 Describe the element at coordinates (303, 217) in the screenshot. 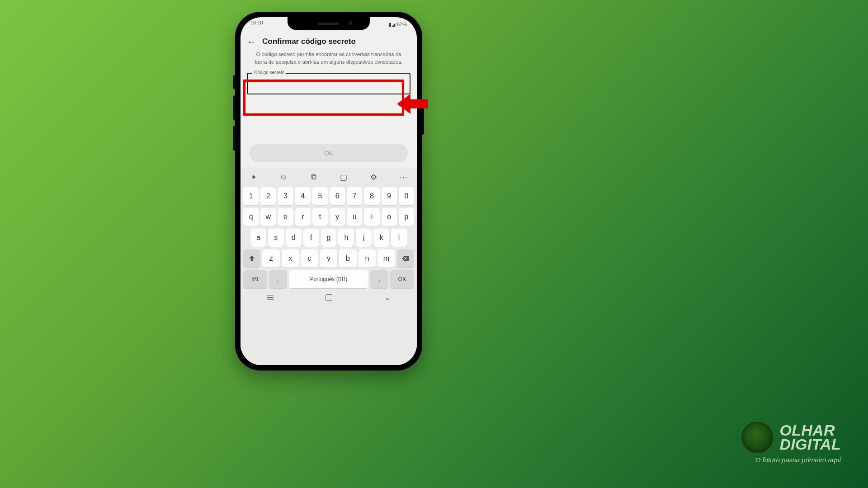

I see `key-r: r` at that location.